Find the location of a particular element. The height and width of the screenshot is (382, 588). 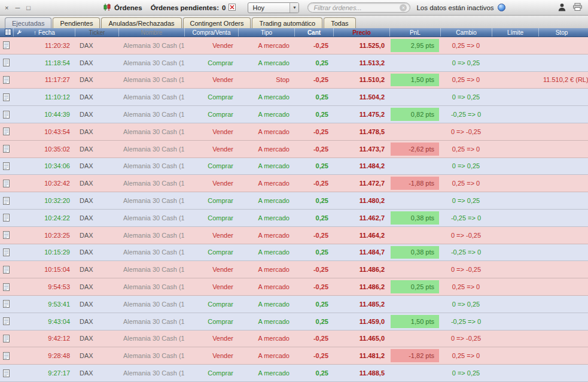

table-row: 11:18:54 DAX Alemania 30 Cash (1€) Compr… is located at coordinates (294, 63).